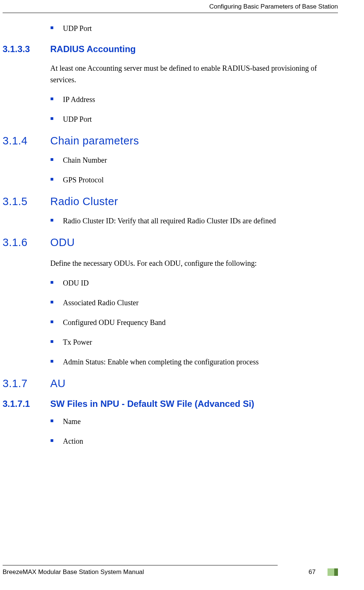  I want to click on bullet-list-314: Chain Number GPS Protocol, so click(170, 170).